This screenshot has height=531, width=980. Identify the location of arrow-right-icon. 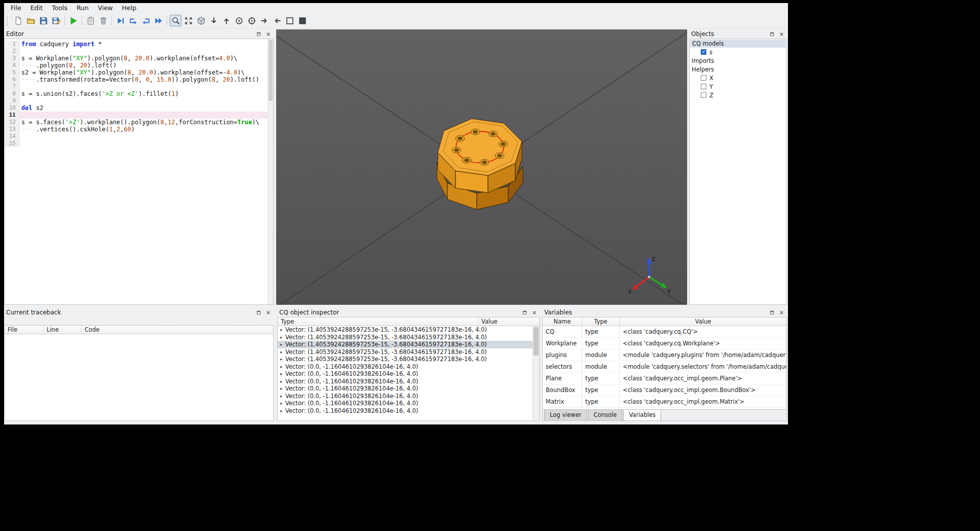
(265, 20).